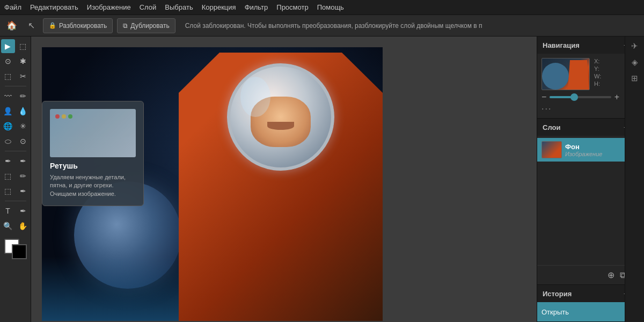  What do you see at coordinates (8, 96) in the screenshot?
I see `heal-tool: 〰` at bounding box center [8, 96].